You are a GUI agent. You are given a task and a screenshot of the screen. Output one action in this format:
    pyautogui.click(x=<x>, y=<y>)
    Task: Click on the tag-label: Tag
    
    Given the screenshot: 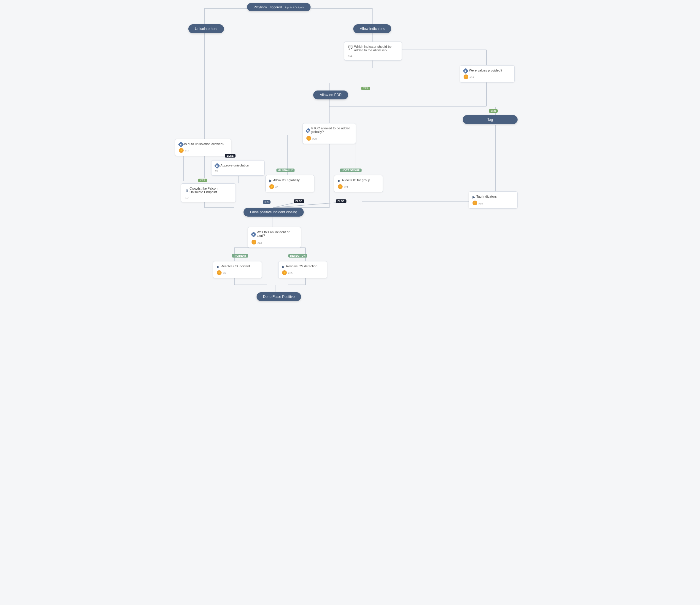 What is the action you would take?
    pyautogui.click(x=490, y=120)
    